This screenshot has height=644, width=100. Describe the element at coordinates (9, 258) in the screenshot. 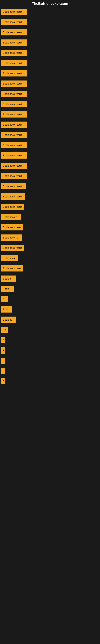

I see `bottleneck-result-item: Bottleneck` at that location.